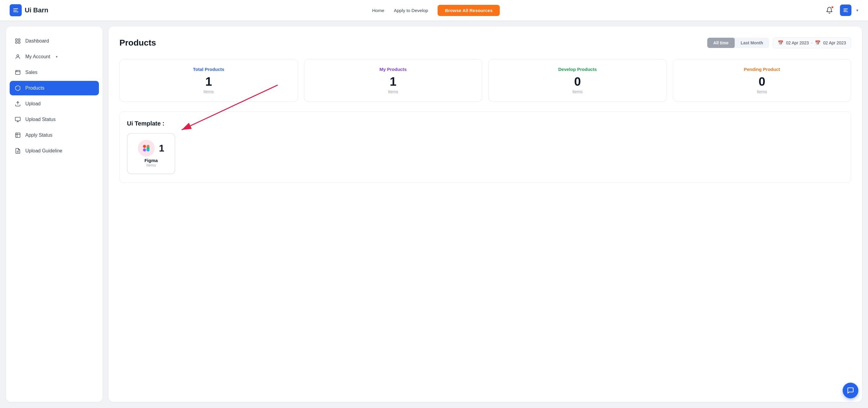 The image size is (868, 408). What do you see at coordinates (40, 119) in the screenshot?
I see `sidebar-item-upload-status-label: Upload Status` at bounding box center [40, 119].